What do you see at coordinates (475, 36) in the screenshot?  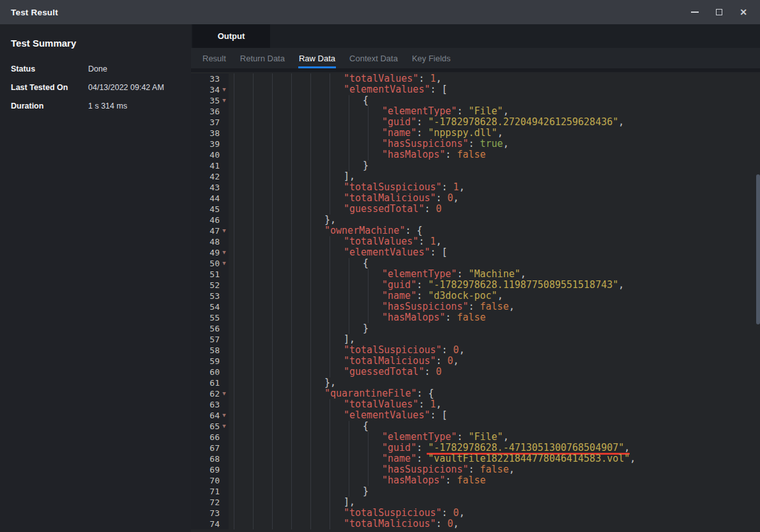 I see `primary-tab-bar: Output` at bounding box center [475, 36].